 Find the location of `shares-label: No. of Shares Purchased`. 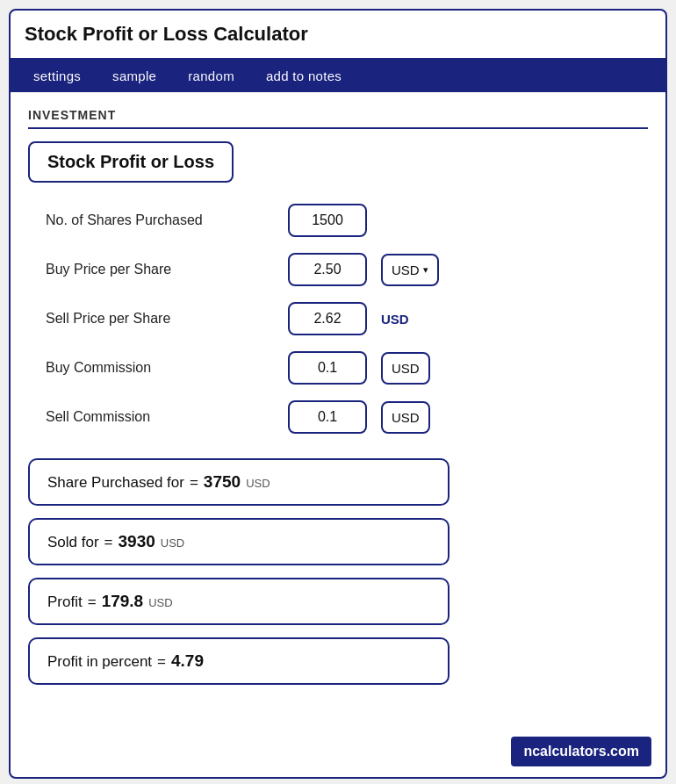

shares-label: No. of Shares Purchased is located at coordinates (160, 220).